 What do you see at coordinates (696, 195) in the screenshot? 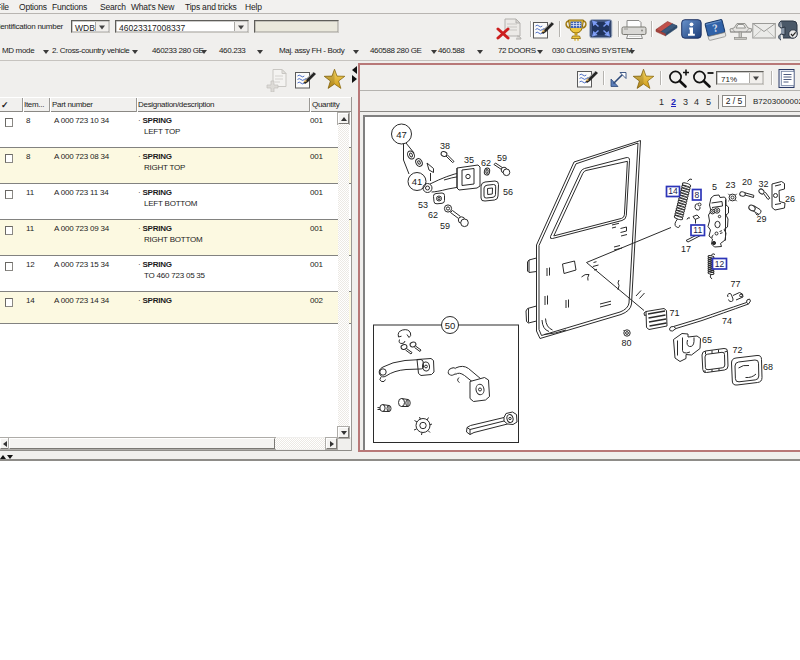
I see `svg-text: 8` at bounding box center [696, 195].